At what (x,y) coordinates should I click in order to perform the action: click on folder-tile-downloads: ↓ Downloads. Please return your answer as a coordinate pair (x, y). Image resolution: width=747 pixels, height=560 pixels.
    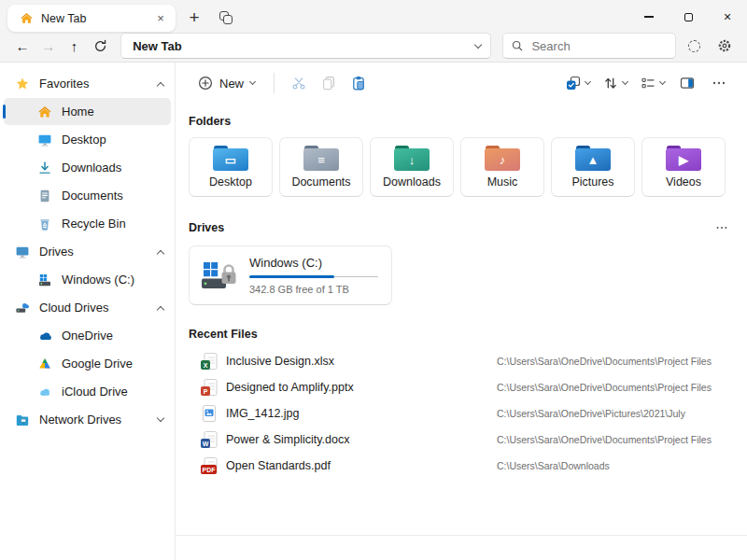
    Looking at the image, I should click on (412, 167).